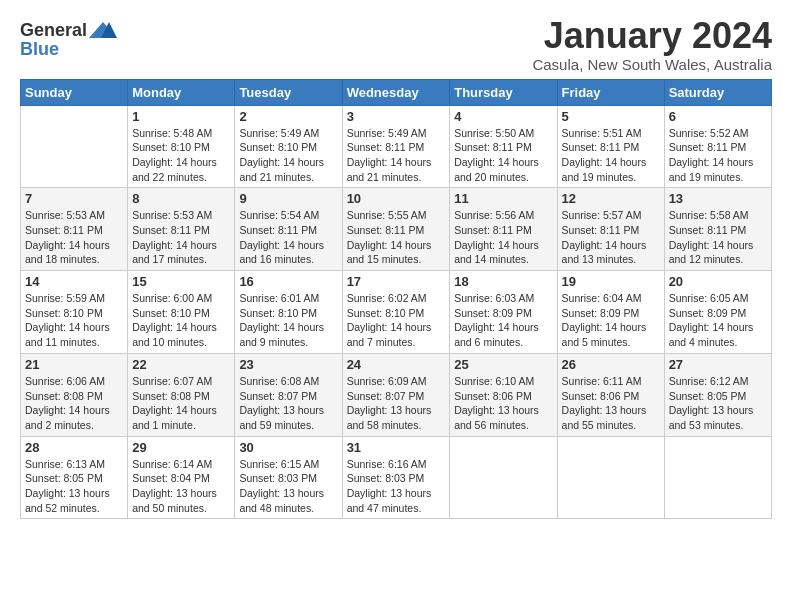 The image size is (792, 612). What do you see at coordinates (396, 230) in the screenshot?
I see `calendar-cell: 10Sunrise: 5:55 AM Sunset: 8:11 PM Dayli…` at bounding box center [396, 230].